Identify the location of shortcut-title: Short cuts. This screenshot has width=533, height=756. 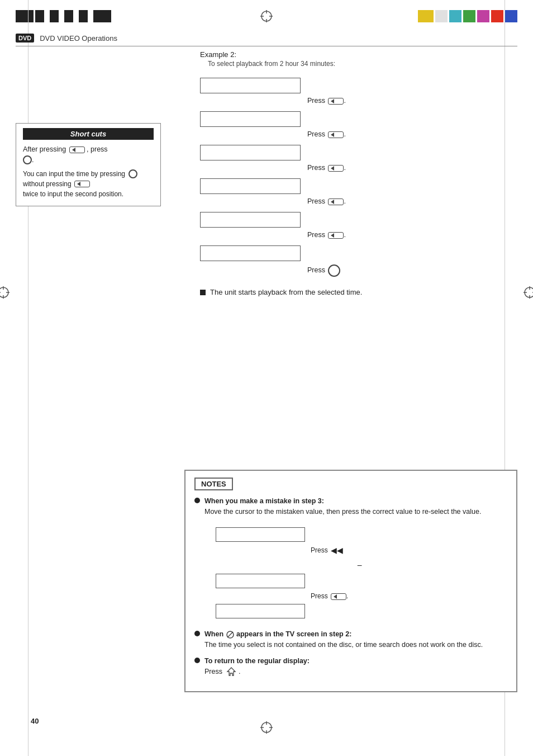
(88, 134).